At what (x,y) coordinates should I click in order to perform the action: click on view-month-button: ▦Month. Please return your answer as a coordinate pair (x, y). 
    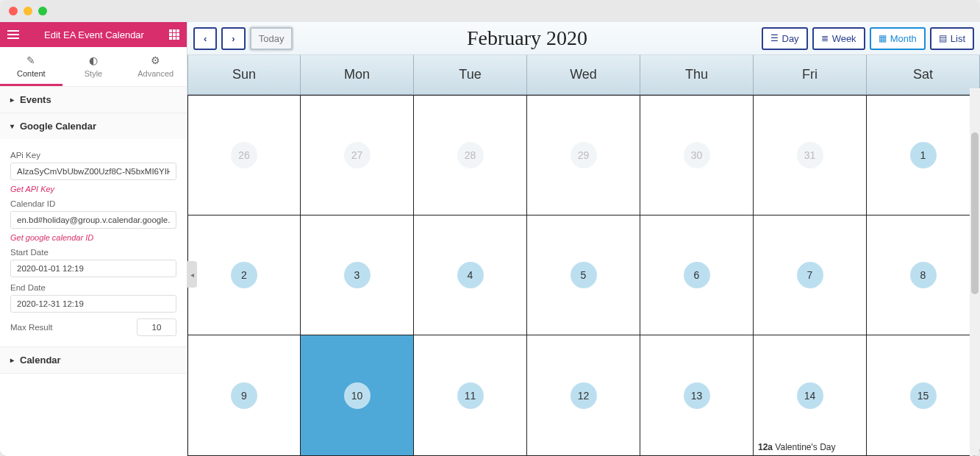
    Looking at the image, I should click on (898, 38).